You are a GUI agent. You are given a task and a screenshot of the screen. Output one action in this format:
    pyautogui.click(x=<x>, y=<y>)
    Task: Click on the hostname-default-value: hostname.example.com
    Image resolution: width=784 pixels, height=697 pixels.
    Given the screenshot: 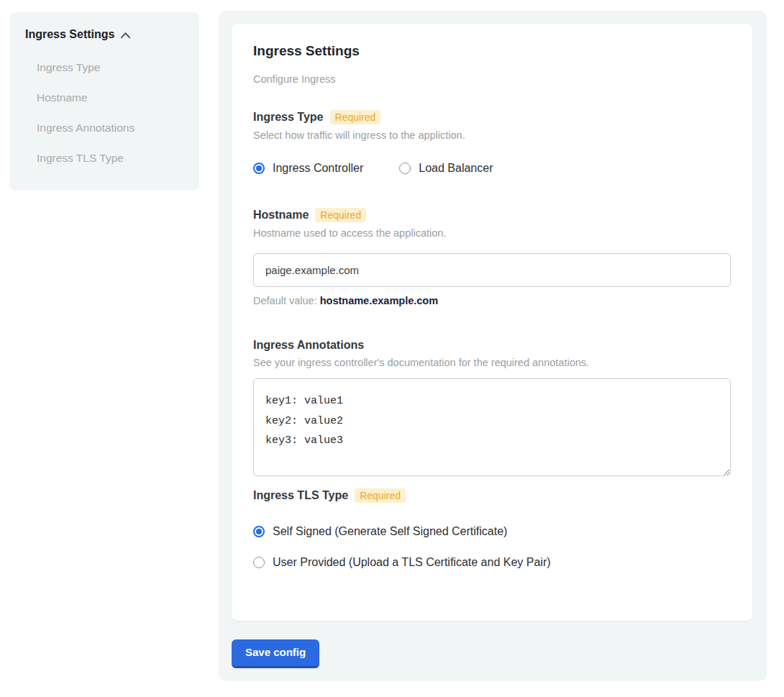 What is the action you would take?
    pyautogui.click(x=379, y=301)
    